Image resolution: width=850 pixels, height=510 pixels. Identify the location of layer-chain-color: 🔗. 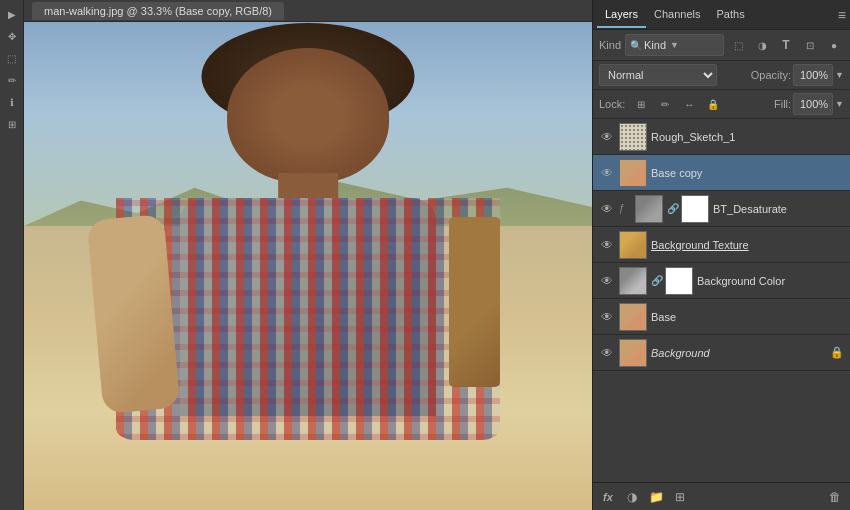
(656, 280).